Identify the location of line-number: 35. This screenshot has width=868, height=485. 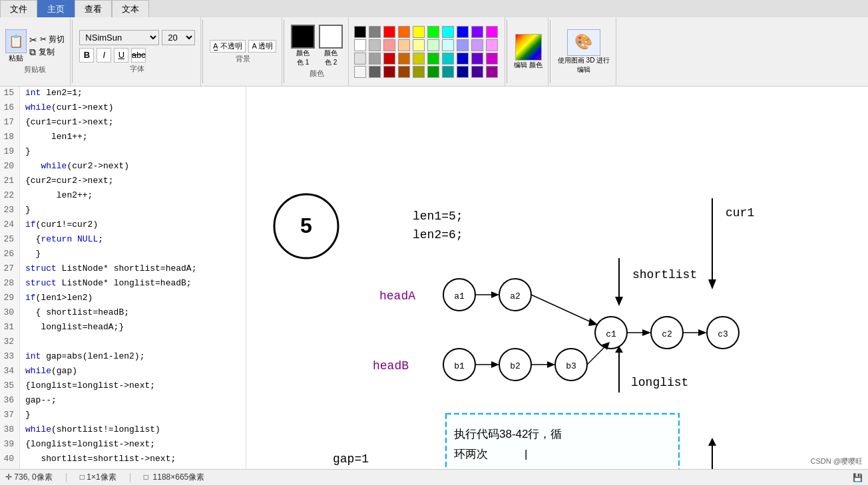
(10, 387).